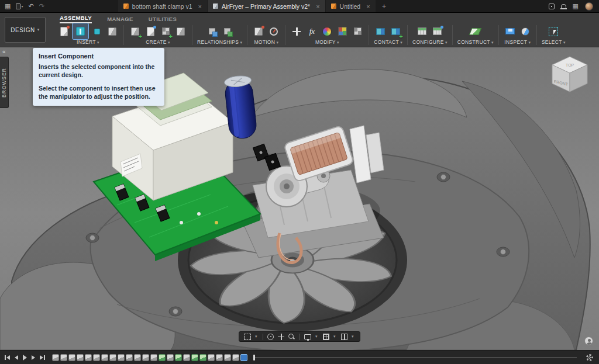 This screenshot has width=599, height=364. Describe the element at coordinates (212, 32) in the screenshot. I see `joint-icon` at that location.